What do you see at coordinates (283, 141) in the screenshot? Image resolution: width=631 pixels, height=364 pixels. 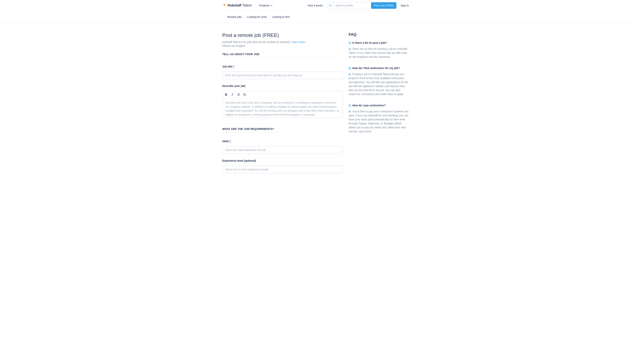 I see `skills-label: Skills *` at bounding box center [283, 141].